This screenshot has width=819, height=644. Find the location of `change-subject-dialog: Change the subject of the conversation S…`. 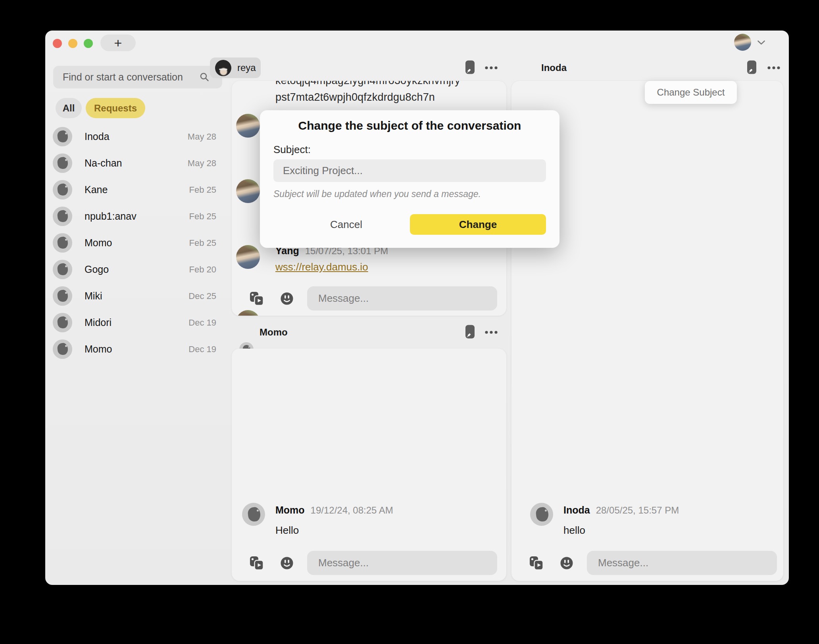

change-subject-dialog: Change the subject of the conversation S… is located at coordinates (410, 179).